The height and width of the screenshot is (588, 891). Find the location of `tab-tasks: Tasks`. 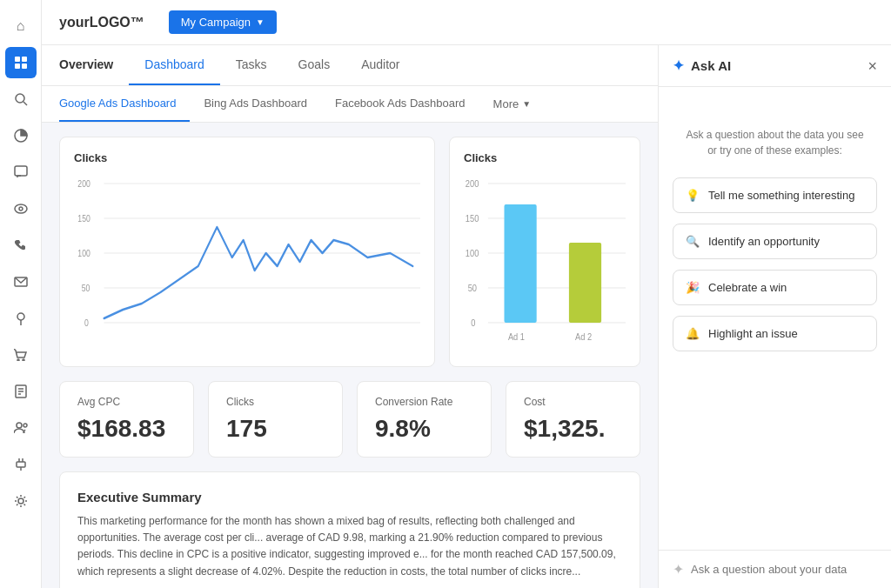

tab-tasks: Tasks is located at coordinates (251, 65).